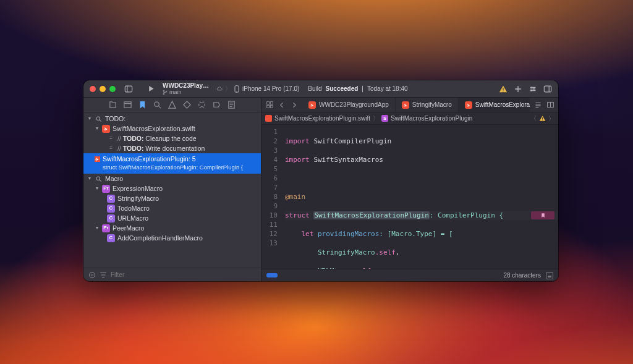 The height and width of the screenshot is (364, 633). Describe the element at coordinates (103, 89) in the screenshot. I see `minimize-window-button` at that location.